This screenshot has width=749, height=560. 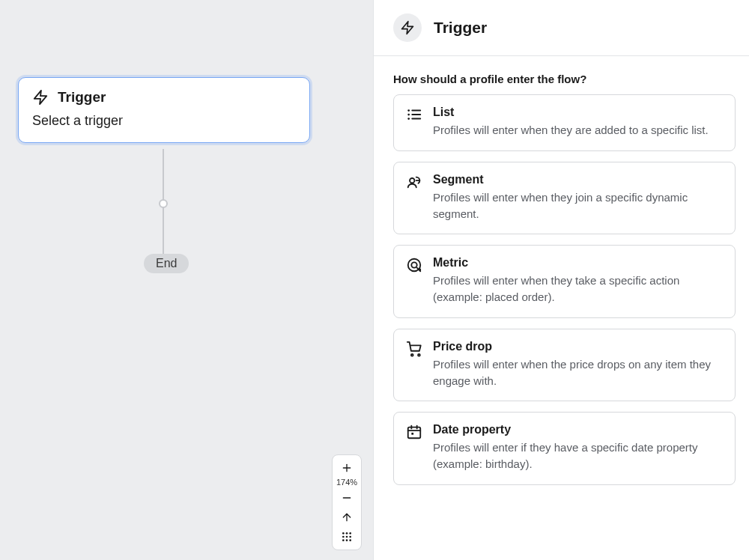 What do you see at coordinates (347, 517) in the screenshot?
I see `arrow-up-icon` at bounding box center [347, 517].